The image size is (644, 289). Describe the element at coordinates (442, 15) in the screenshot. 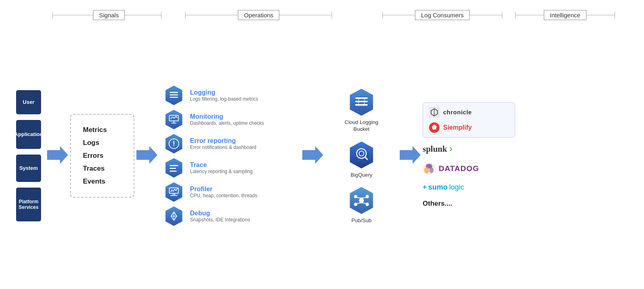

I see `log-consumers-label: Log Consumers` at that location.